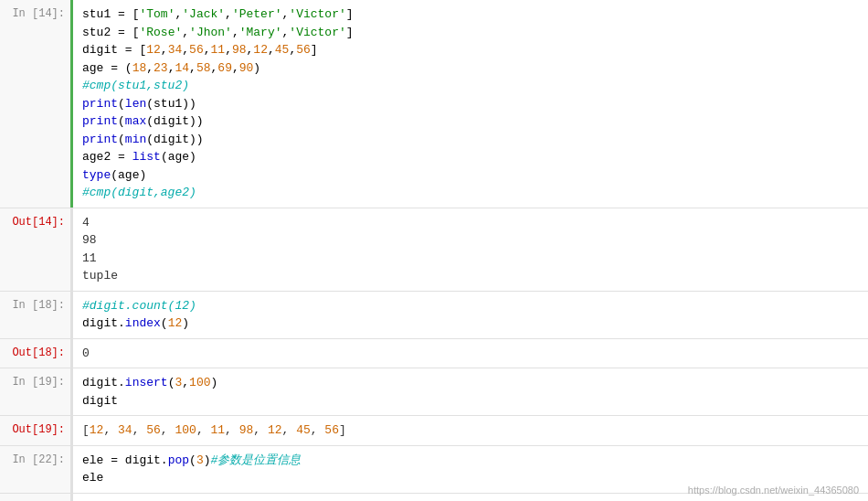  Describe the element at coordinates (471, 223) in the screenshot. I see `cell-14-out-line-0: 4` at that location.